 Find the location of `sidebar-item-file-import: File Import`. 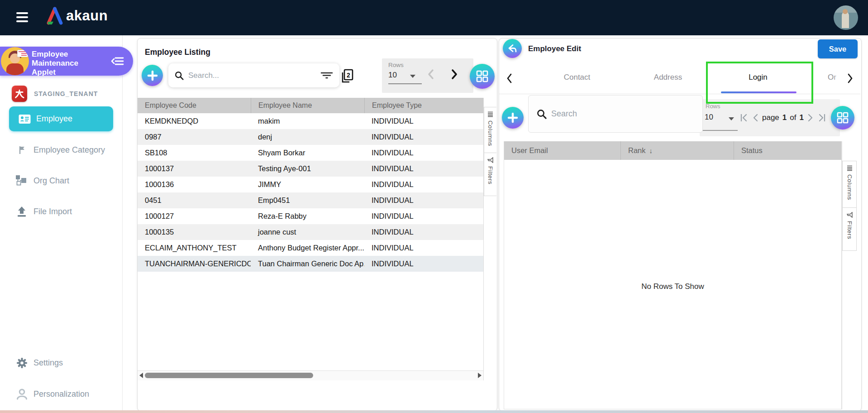

sidebar-item-file-import: File Import is located at coordinates (61, 211).